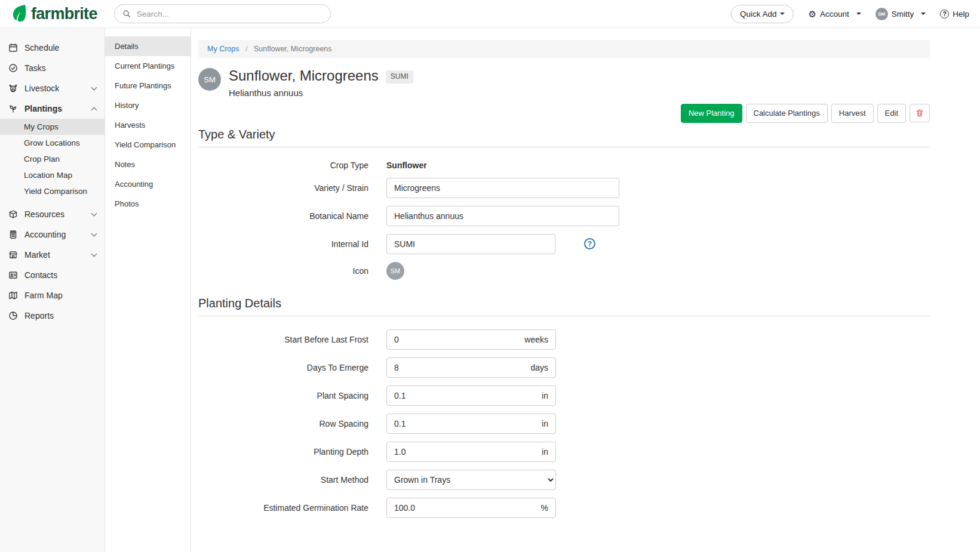  I want to click on leaf-icon, so click(19, 14).